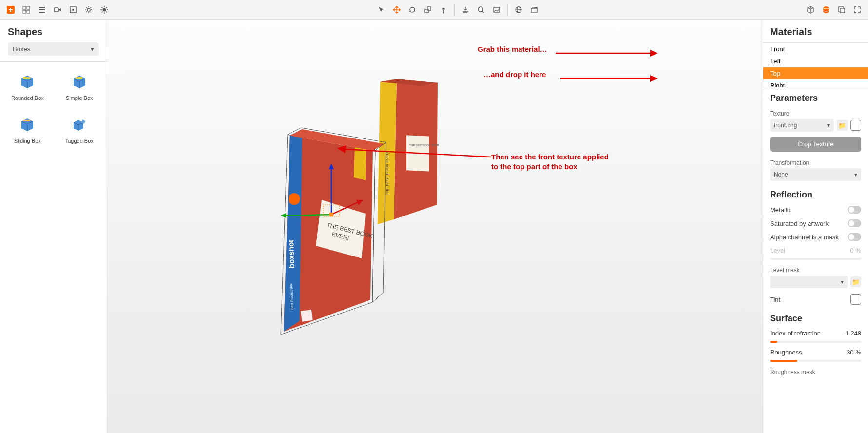 The height and width of the screenshot is (433, 868). Describe the element at coordinates (481, 10) in the screenshot. I see `zoom-icon` at that location.